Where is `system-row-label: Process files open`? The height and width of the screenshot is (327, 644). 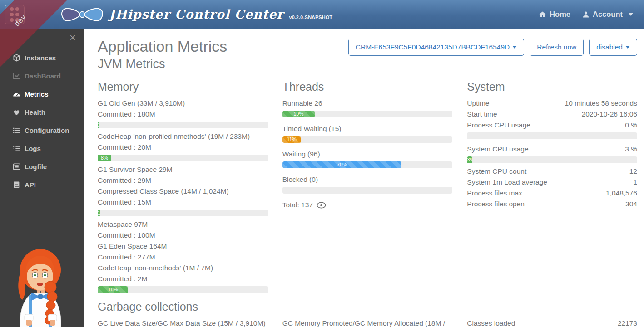
system-row-label: Process files open is located at coordinates (496, 204).